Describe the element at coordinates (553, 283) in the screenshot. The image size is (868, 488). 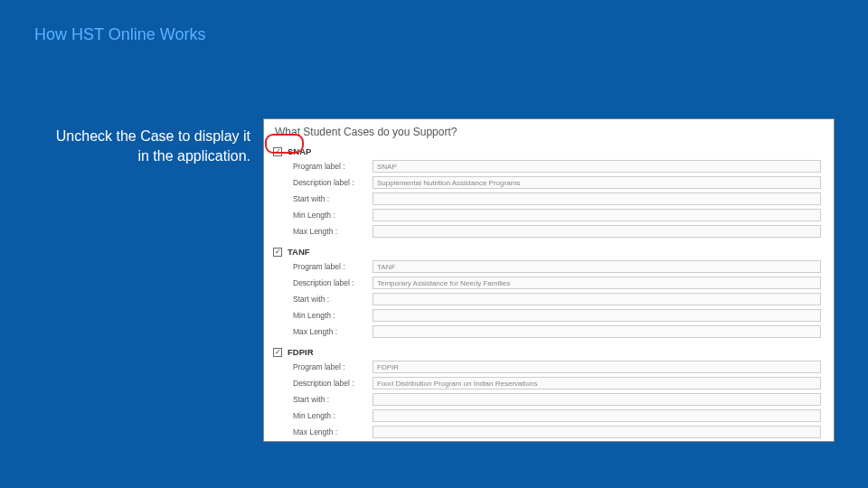
I see `field-row: Description label : Temporary Assistance…` at that location.